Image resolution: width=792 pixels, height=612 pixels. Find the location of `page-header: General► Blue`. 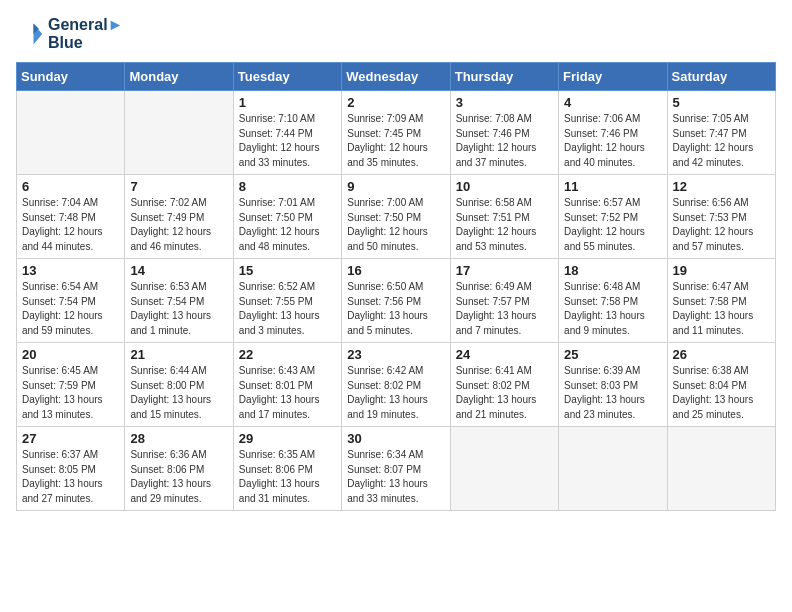

page-header: General► Blue is located at coordinates (396, 34).